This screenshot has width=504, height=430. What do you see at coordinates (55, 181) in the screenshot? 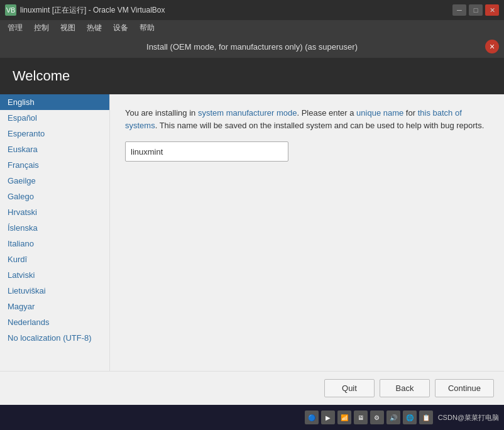
I see `language-item-5: Gaeilge` at bounding box center [55, 181].